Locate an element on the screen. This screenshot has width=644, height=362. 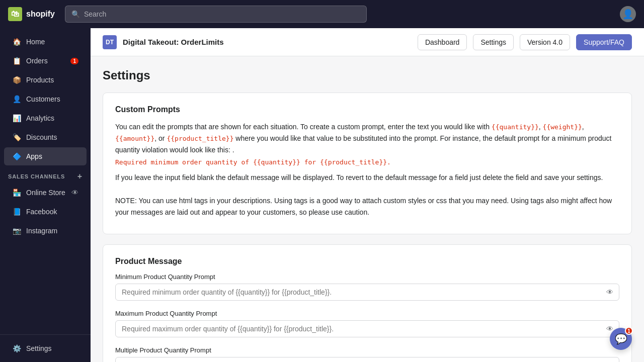
app-header: DT Digital Takeout: OrderLimits Dashboar… is located at coordinates (367, 42).